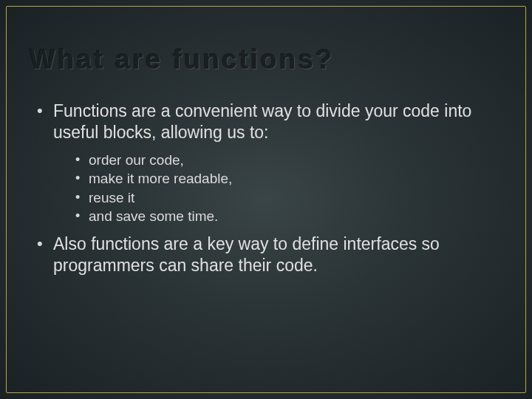  I want to click on sub-bullet-text: make it more readable,, so click(160, 179).